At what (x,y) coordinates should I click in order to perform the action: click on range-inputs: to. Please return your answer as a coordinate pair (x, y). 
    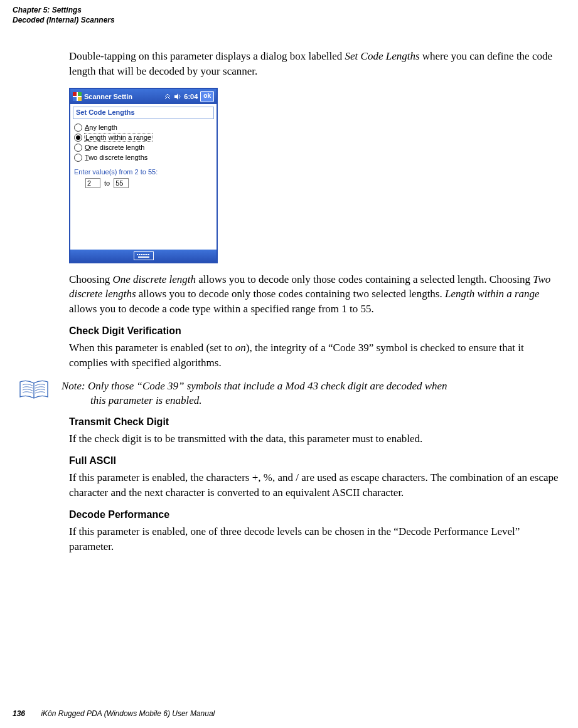
    Looking at the image, I should click on (149, 183).